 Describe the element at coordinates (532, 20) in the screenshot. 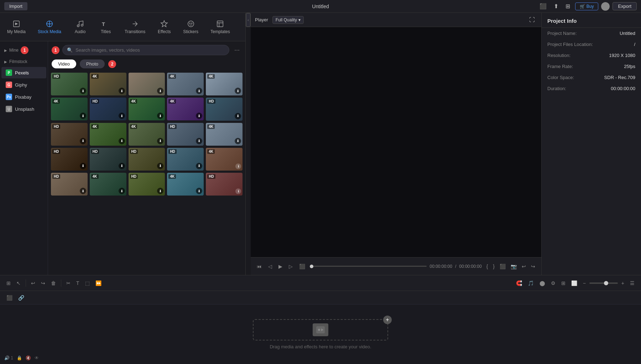

I see `fullscreen-icon: ⛶` at that location.